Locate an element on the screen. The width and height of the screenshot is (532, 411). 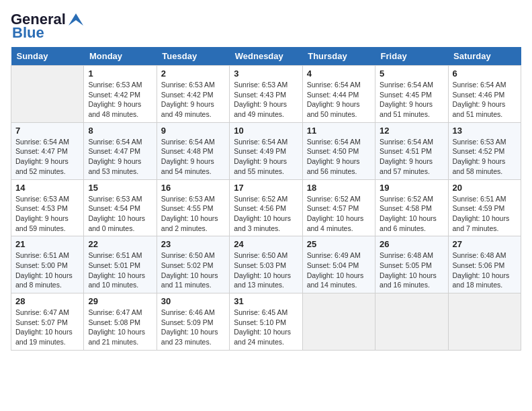
day-info-line: Sunset: 4:53 PM is located at coordinates (47, 208).